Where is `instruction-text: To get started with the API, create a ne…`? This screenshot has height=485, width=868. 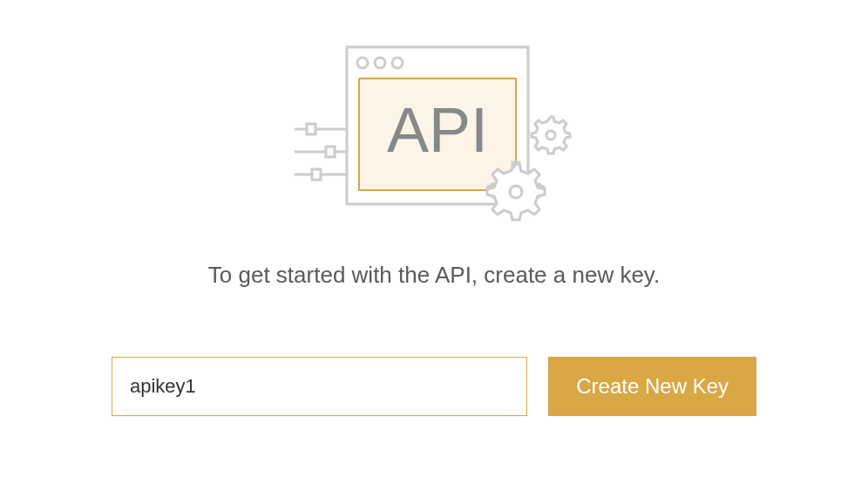 instruction-text: To get started with the API, create a ne… is located at coordinates (434, 276).